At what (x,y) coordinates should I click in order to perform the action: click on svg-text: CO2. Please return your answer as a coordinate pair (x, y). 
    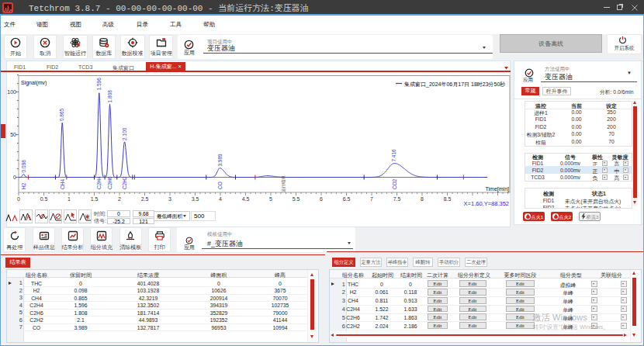
    Looking at the image, I should click on (394, 184).